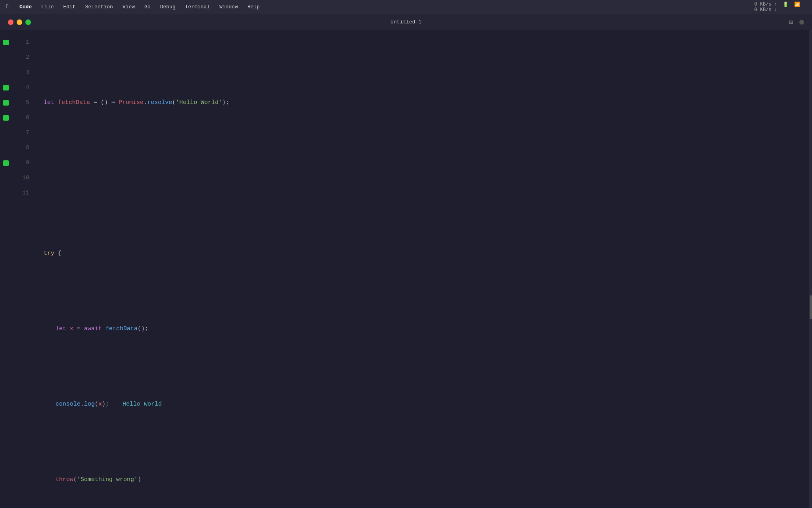 The image size is (812, 508). Describe the element at coordinates (115, 103) in the screenshot. I see `arrow-1: ⇒` at that location.